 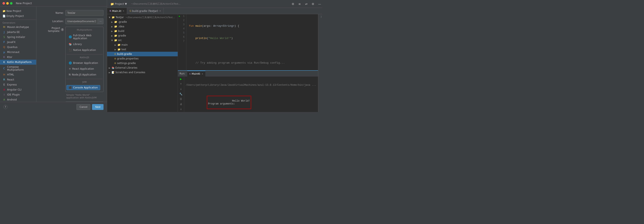 What do you see at coordinates (83, 44) in the screenshot?
I see `template-library: 📚 Library` at bounding box center [83, 44].